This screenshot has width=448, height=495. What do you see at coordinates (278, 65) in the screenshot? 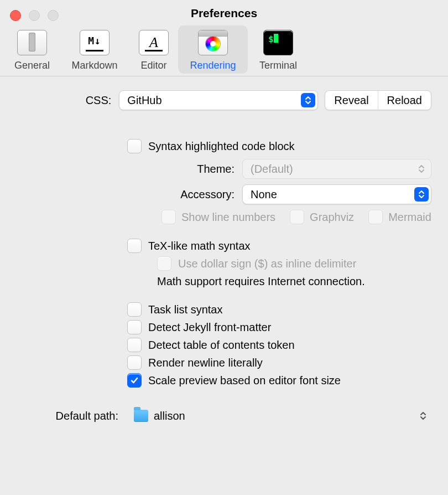
I see `tab-terminal-label: Terminal` at bounding box center [278, 65].